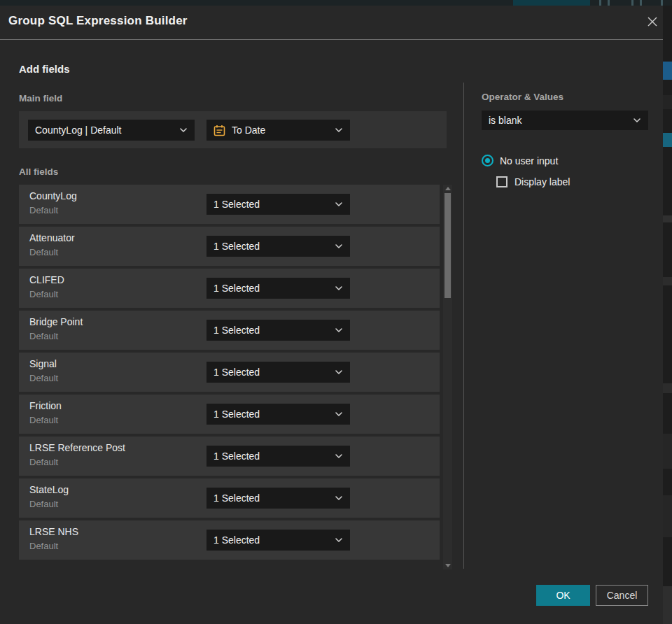  What do you see at coordinates (220, 130) in the screenshot?
I see `calendar-date-icon` at bounding box center [220, 130].